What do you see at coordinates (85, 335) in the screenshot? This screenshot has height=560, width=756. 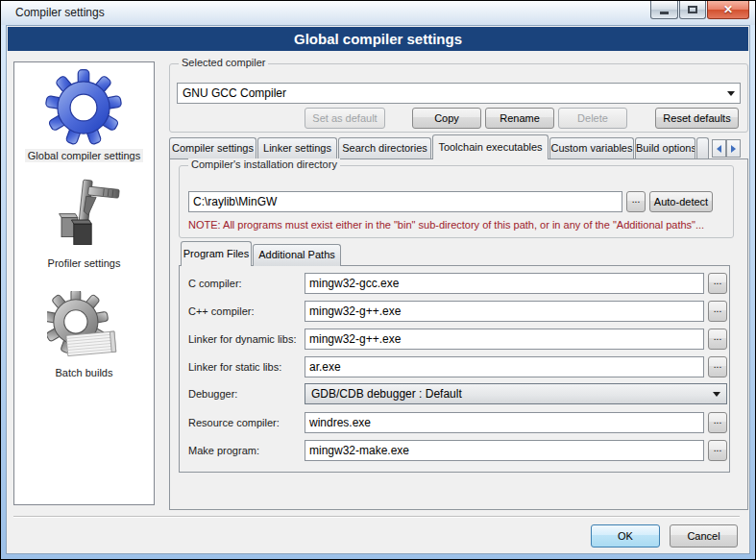 I see `sidebar-item-batch-builds: Batch builds` at bounding box center [85, 335].